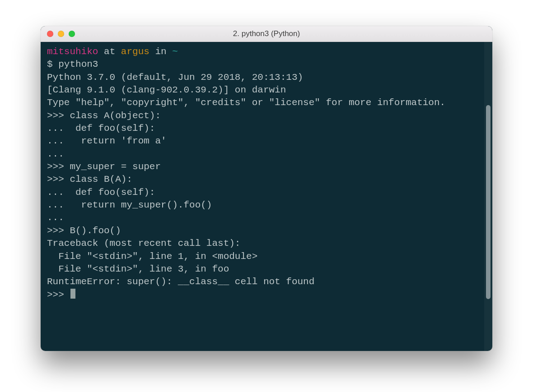 The width and height of the screenshot is (542, 392). Describe the element at coordinates (152, 256) in the screenshot. I see `traceback-line: File "<stdin>", line 1, in <module>` at that location.